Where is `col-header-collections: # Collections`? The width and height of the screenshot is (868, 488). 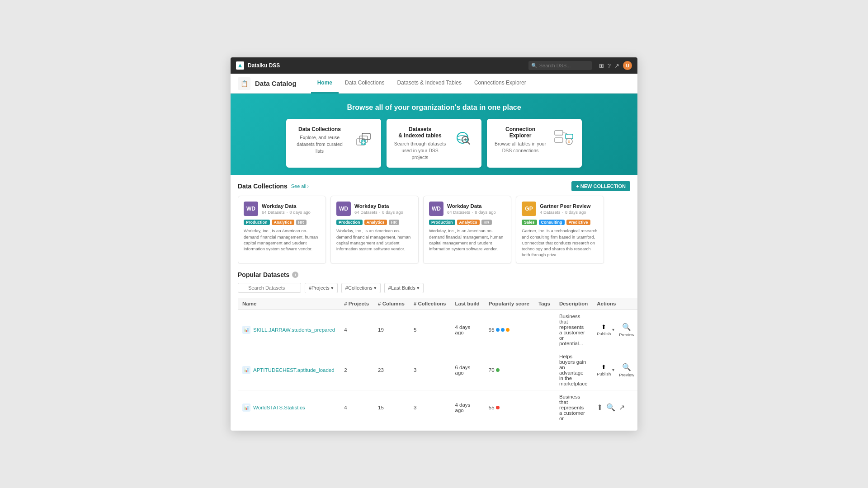 col-header-collections: # Collections is located at coordinates (430, 304).